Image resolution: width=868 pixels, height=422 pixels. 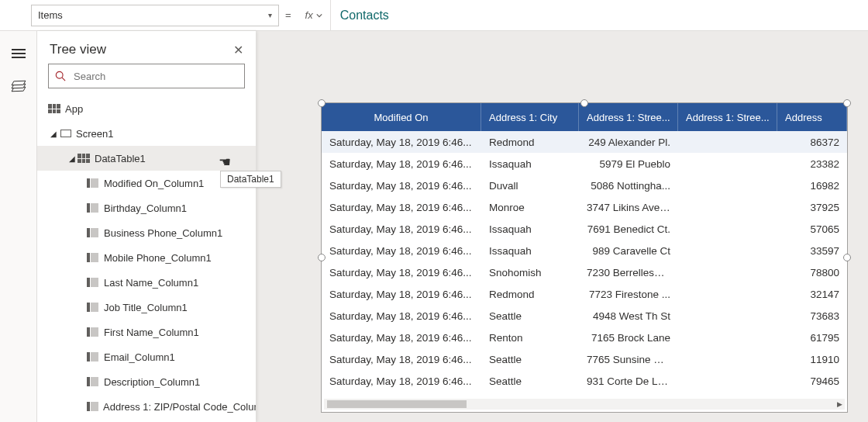 What do you see at coordinates (629, 143) in the screenshot?
I see `table-cell: 249 Alexander Pl.` at bounding box center [629, 143].